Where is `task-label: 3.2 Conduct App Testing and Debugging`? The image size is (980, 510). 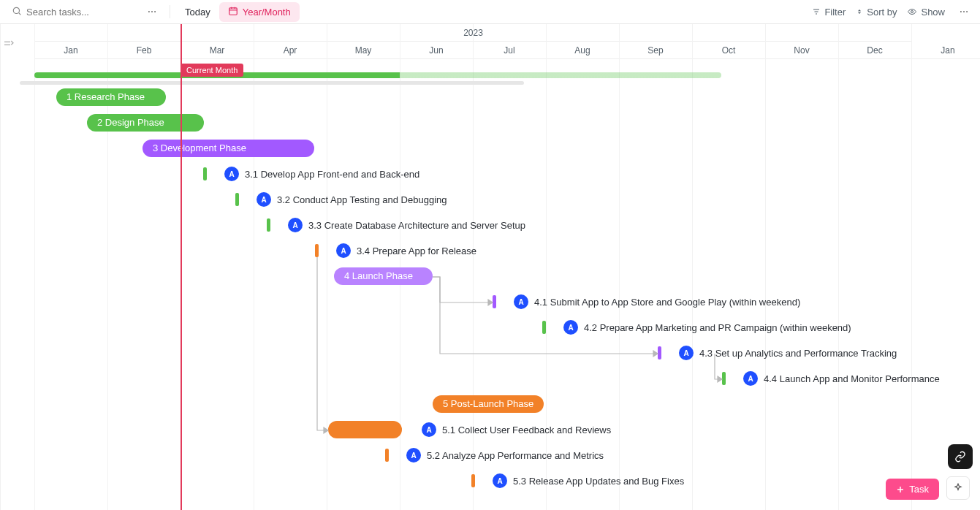
task-label: 3.2 Conduct App Testing and Debugging is located at coordinates (362, 200).